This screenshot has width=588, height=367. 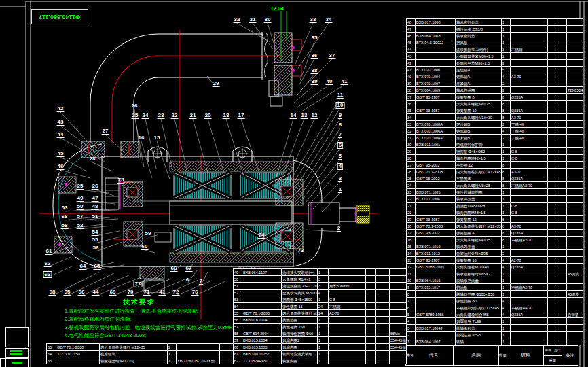 I want to click on bom-row: 60BXB.015.1003风扇内圈135#-45钢, so click(x=320, y=347).